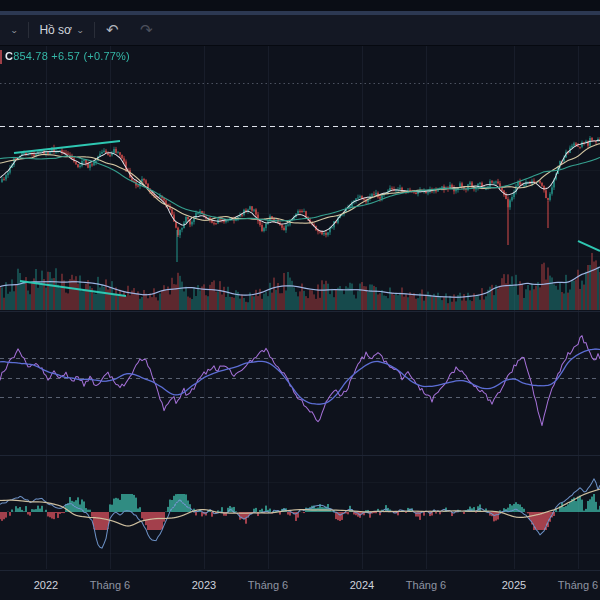 The height and width of the screenshot is (600, 600). I want to click on profile-menu-label: Hồ sơ, so click(56, 30).